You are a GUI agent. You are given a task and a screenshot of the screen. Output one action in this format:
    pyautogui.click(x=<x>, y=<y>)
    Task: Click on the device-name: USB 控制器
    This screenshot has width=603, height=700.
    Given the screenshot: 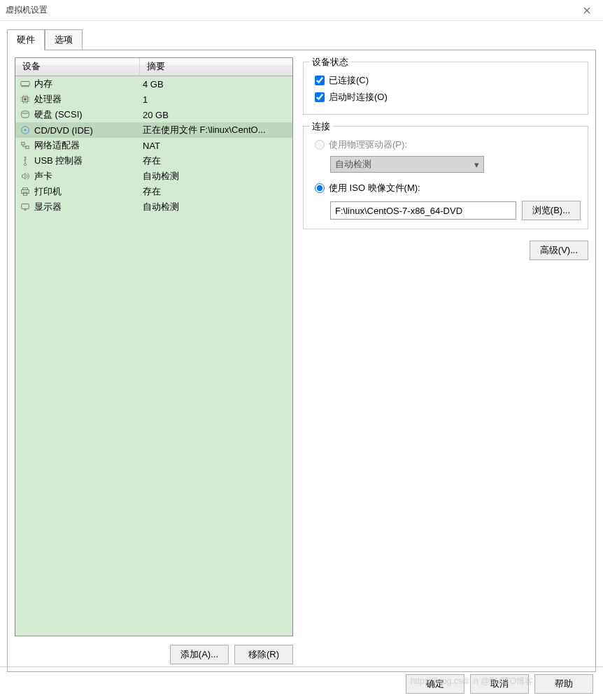 What is the action you would take?
    pyautogui.click(x=59, y=161)
    